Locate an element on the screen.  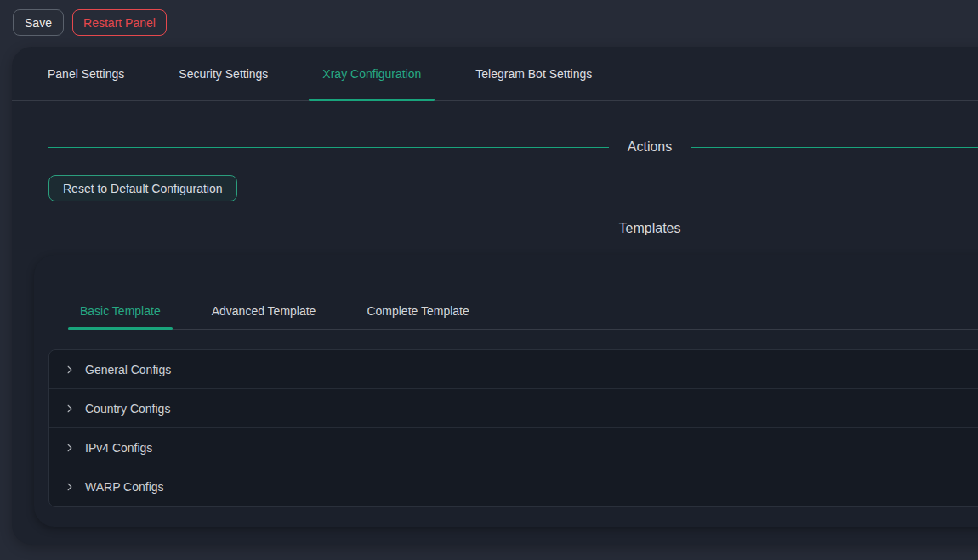
collapse-header-warp-configs: WARP Configs is located at coordinates (514, 487).